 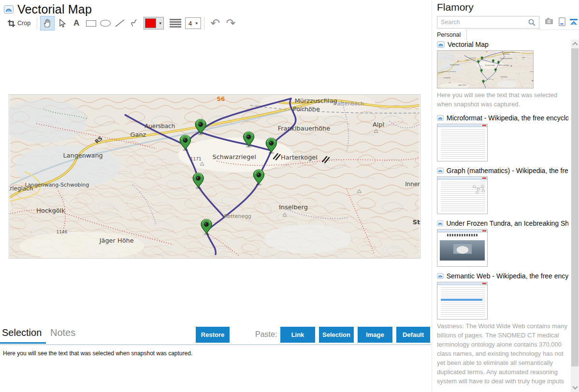 What do you see at coordinates (22, 333) in the screenshot?
I see `tab-selection: Selection` at bounding box center [22, 333].